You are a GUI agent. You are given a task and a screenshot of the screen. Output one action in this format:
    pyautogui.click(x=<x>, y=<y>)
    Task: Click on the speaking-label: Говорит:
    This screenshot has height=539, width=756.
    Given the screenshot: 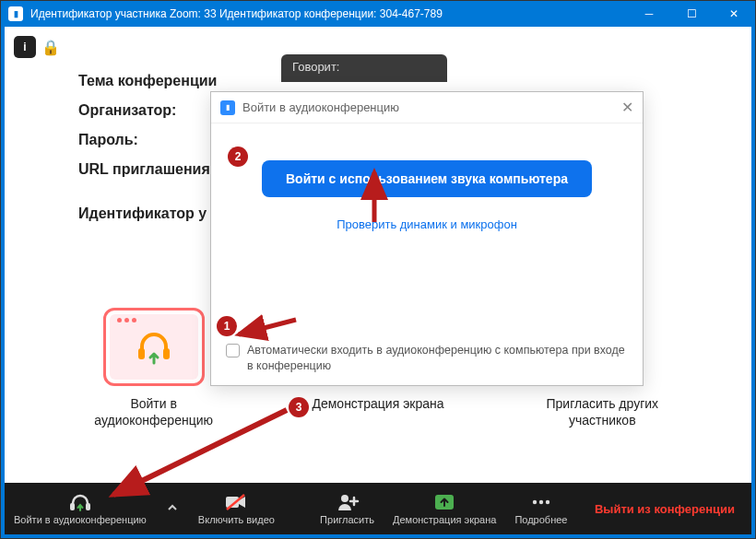 What is the action you would take?
    pyautogui.click(x=315, y=66)
    